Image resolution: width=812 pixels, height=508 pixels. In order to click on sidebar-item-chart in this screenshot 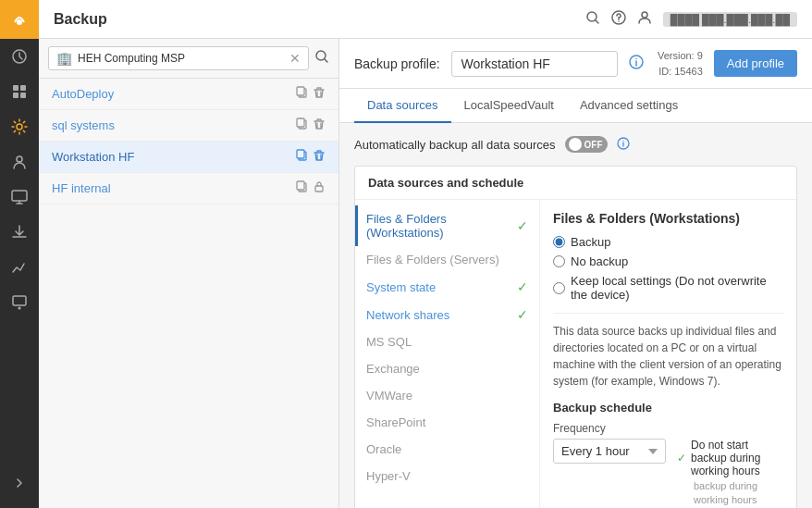, I will do `click(19, 267)`.